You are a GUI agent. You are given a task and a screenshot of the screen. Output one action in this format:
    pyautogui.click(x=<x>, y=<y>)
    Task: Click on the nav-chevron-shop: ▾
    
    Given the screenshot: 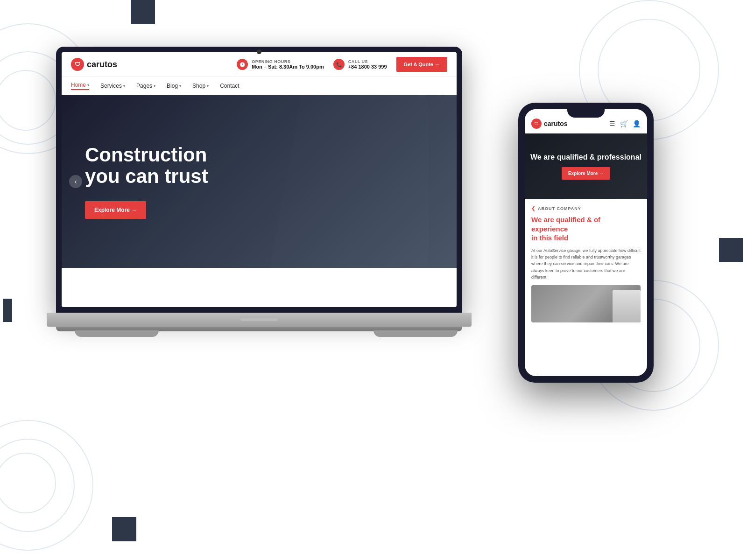 What is the action you would take?
    pyautogui.click(x=208, y=86)
    